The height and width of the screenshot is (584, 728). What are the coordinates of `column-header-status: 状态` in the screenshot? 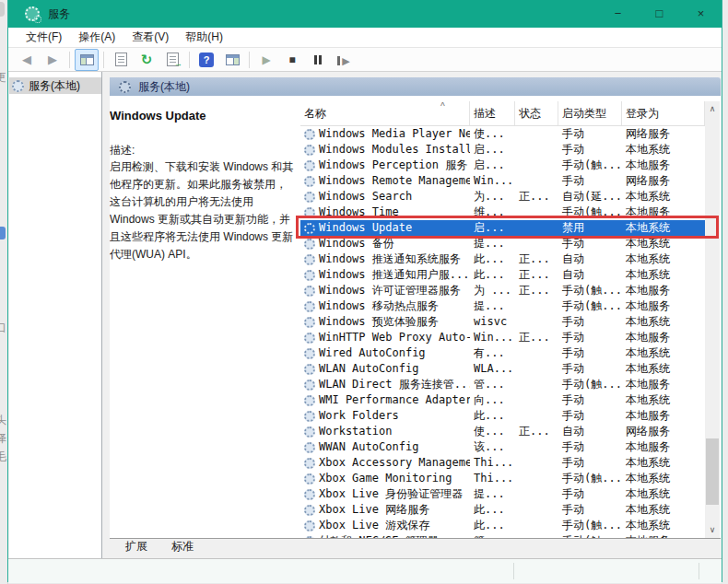 It's located at (536, 113).